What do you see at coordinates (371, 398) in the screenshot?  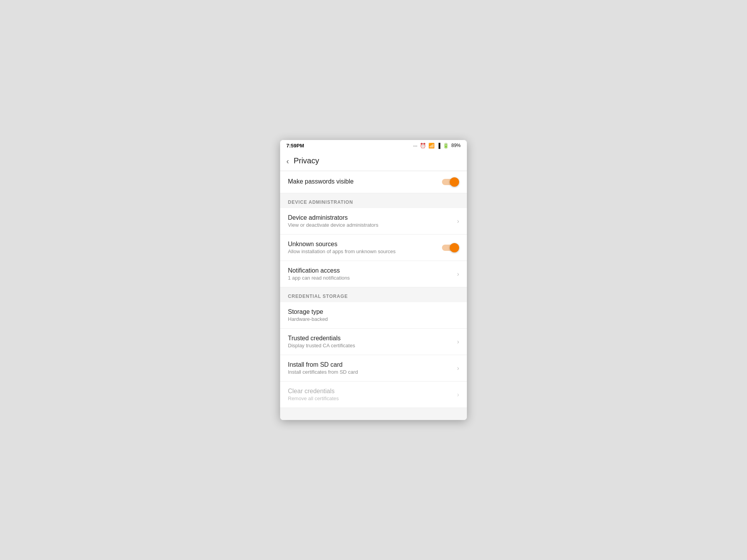 I see `setting-subtitle-clear-credentials: Remove all certificates` at bounding box center [371, 398].